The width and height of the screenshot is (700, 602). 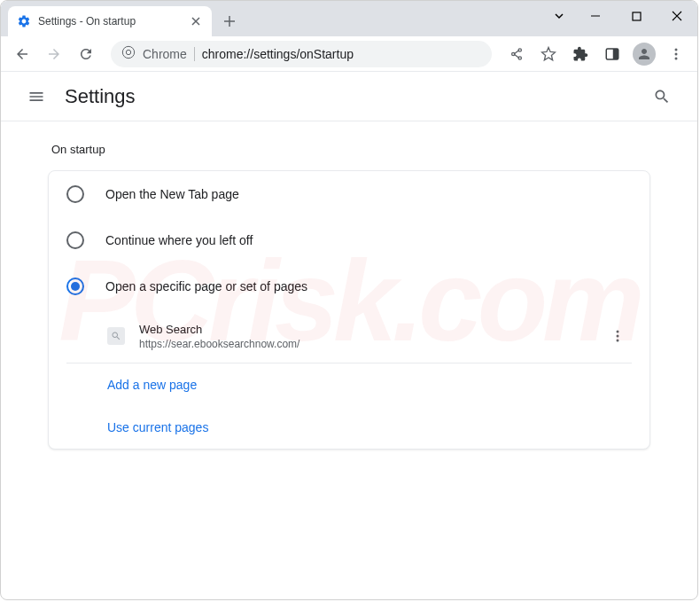 I want to click on radio-option-specific: Open a specific page or set of pages, so click(x=349, y=286).